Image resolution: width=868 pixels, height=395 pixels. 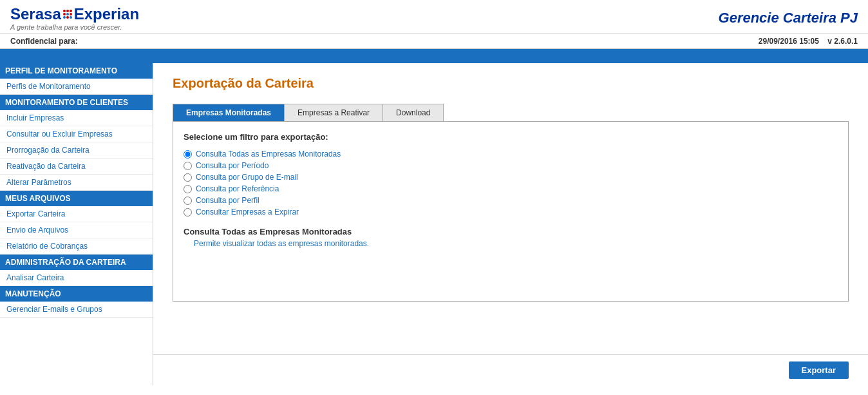 What do you see at coordinates (68, 14) in the screenshot?
I see `logo-dots-icon` at bounding box center [68, 14].